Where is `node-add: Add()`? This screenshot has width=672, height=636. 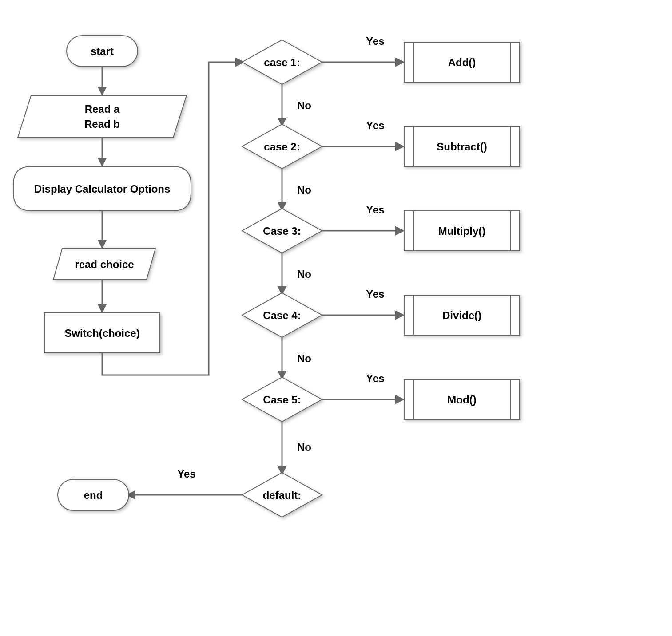
node-add: Add() is located at coordinates (462, 62).